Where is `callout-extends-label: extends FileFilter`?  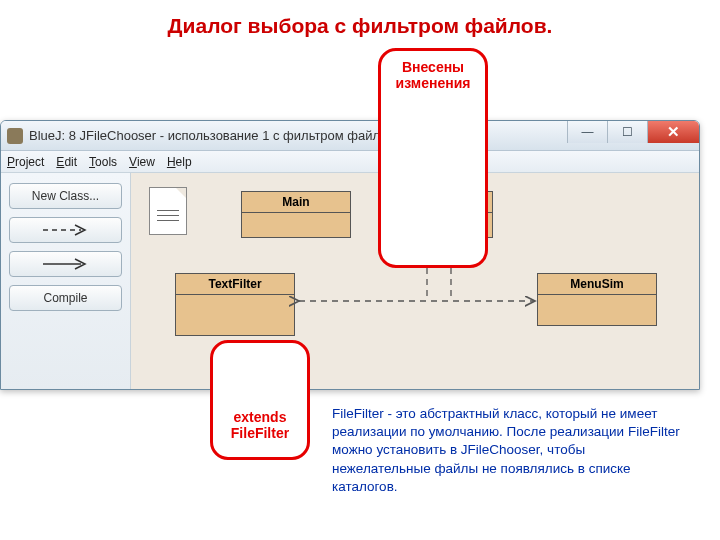 callout-extends-label: extends FileFilter is located at coordinates (260, 425).